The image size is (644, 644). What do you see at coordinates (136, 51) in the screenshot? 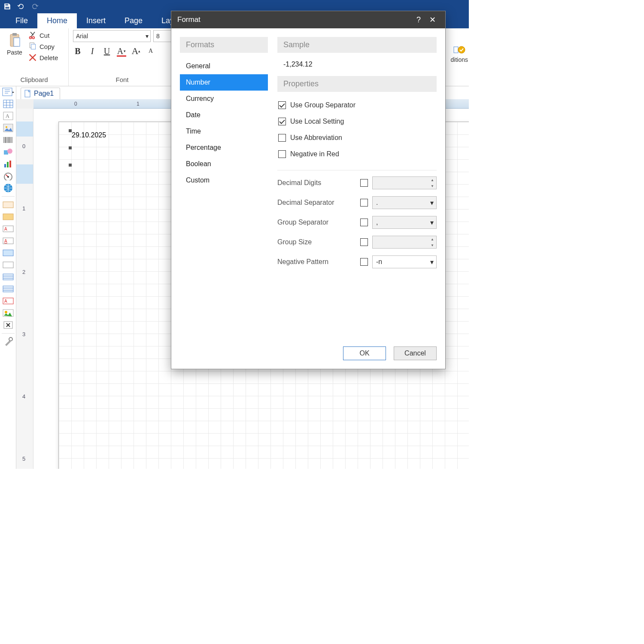
I see `grow-font-button: A▴` at bounding box center [136, 51].